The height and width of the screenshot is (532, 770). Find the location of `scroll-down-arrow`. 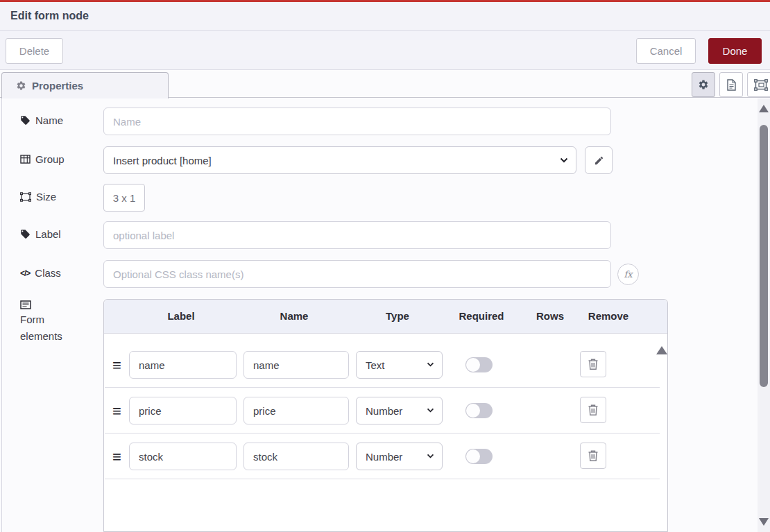

scroll-down-arrow is located at coordinates (764, 522).